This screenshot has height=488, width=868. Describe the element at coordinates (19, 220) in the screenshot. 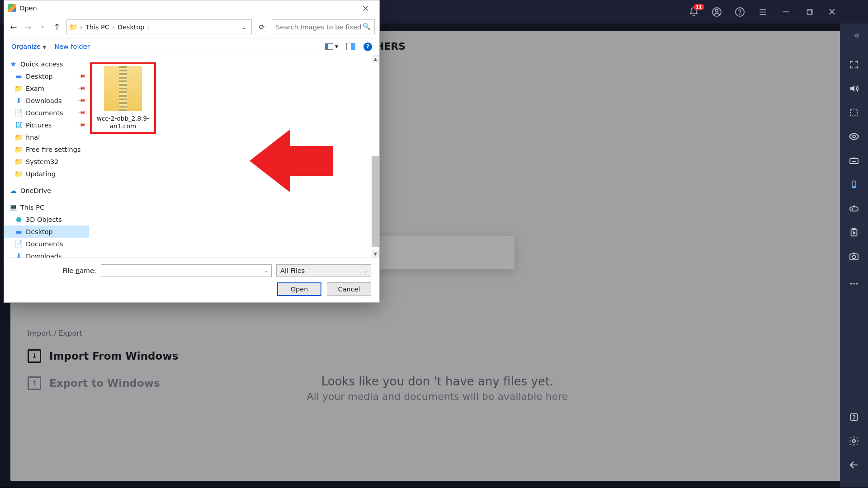

I see `cube-icon: ⬣` at that location.